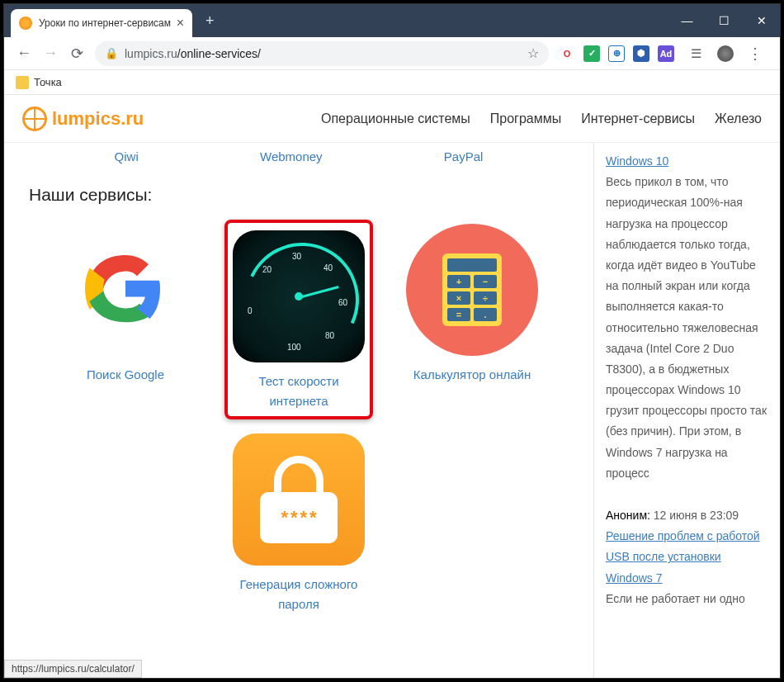  What do you see at coordinates (392, 54) in the screenshot?
I see `address-bar: ← → ⟳ 🔒 lumpics.ru/online-services/ ☆ O …` at bounding box center [392, 54].